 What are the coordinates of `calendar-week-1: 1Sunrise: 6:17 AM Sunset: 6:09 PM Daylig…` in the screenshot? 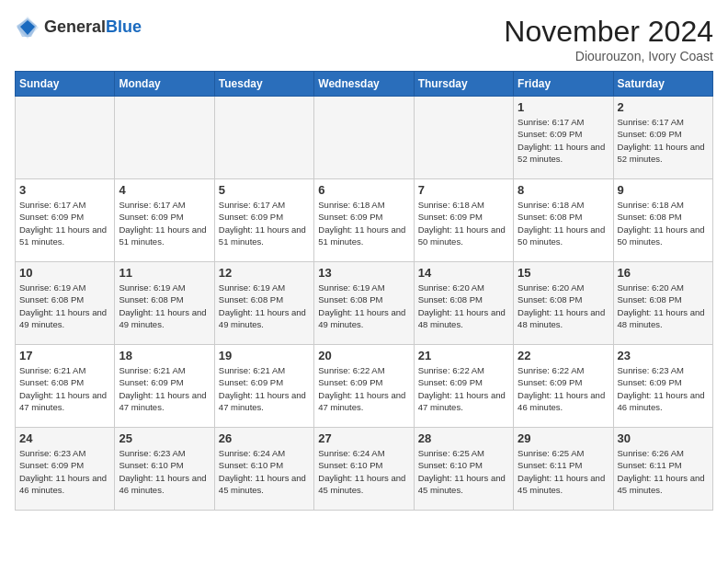 It's located at (364, 138).